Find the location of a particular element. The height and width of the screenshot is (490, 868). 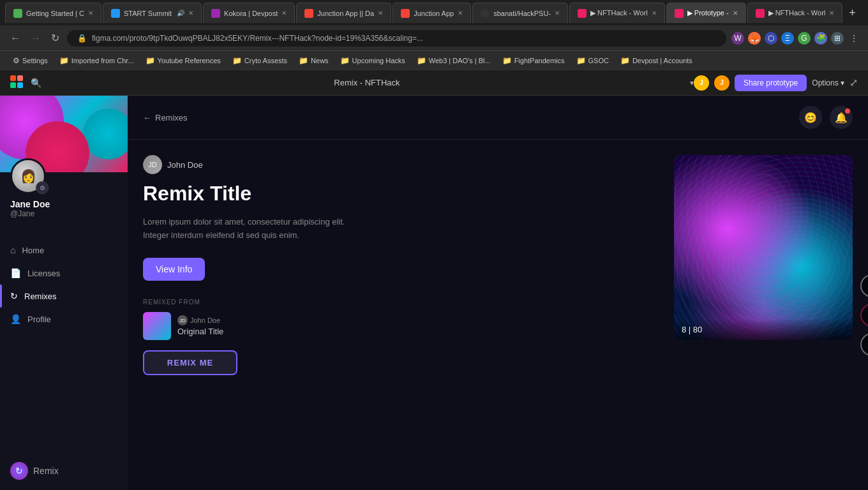

bookmark-settings: ⚙ Settings is located at coordinates (31, 61).